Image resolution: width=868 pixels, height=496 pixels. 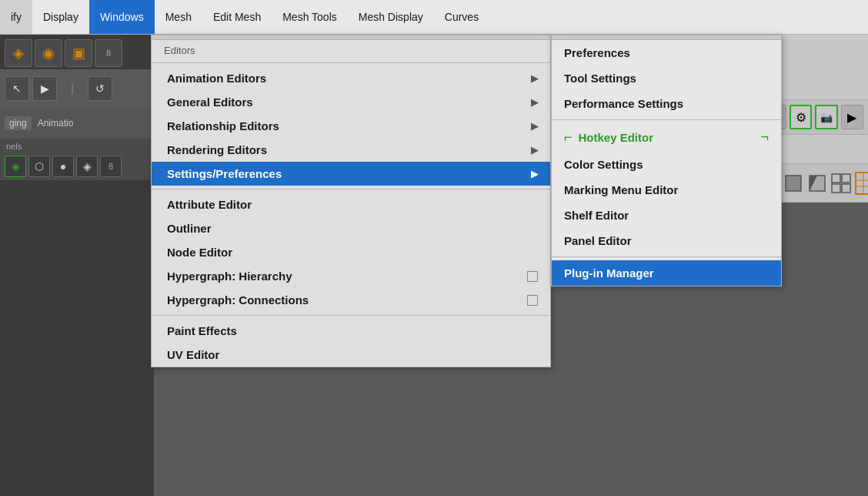 What do you see at coordinates (18, 123) in the screenshot?
I see `anim-tab-1: ging` at bounding box center [18, 123].